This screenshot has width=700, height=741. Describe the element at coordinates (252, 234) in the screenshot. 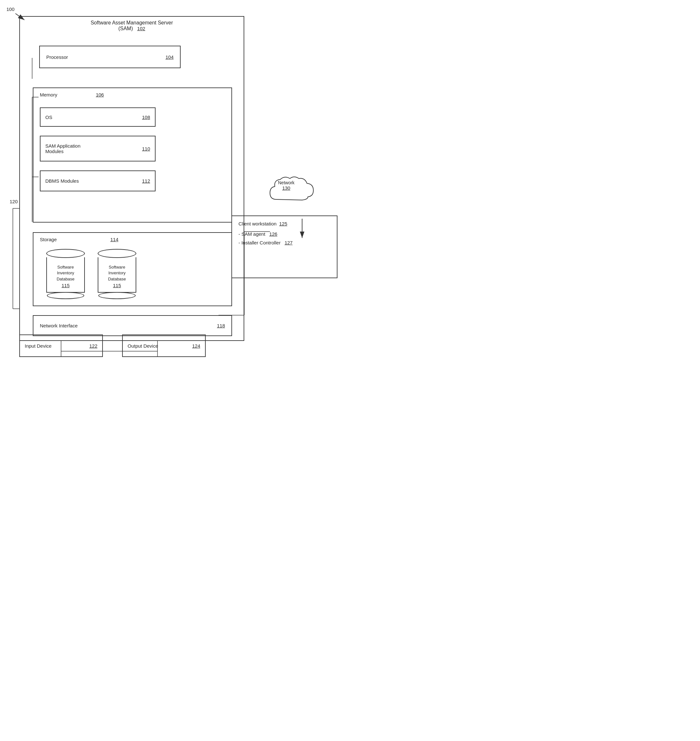

I see `sam-agent-label: - SAM agent` at that location.